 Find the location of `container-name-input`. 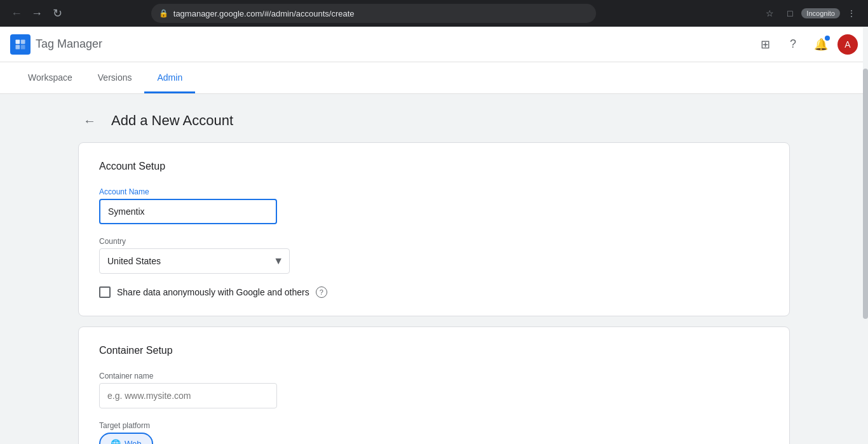

container-name-input is located at coordinates (188, 396).